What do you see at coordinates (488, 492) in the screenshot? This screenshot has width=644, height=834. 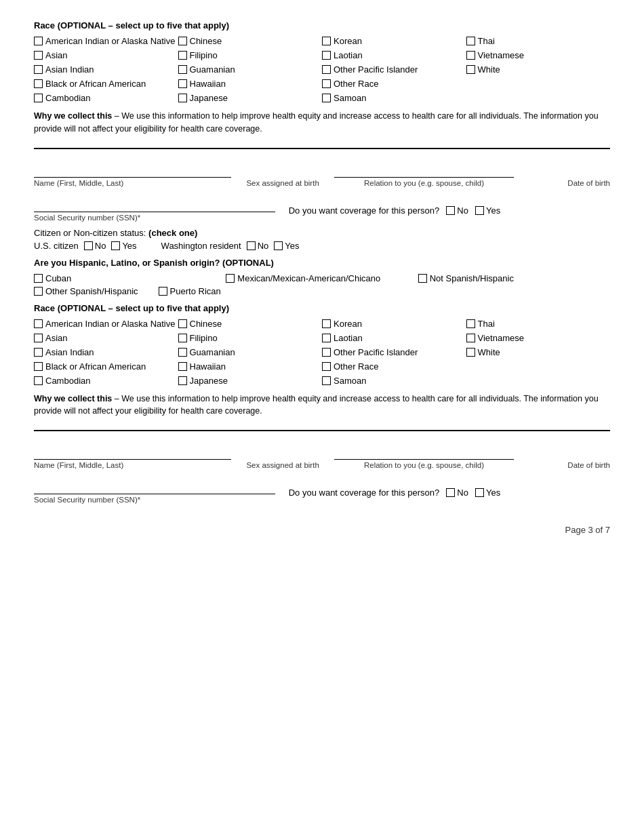 I see `coverage-yes-2: Yes` at bounding box center [488, 492].